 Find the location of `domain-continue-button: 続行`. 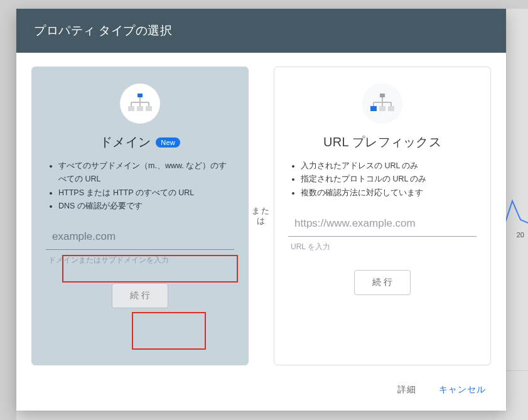

domain-continue-button: 続行 is located at coordinates (140, 296).